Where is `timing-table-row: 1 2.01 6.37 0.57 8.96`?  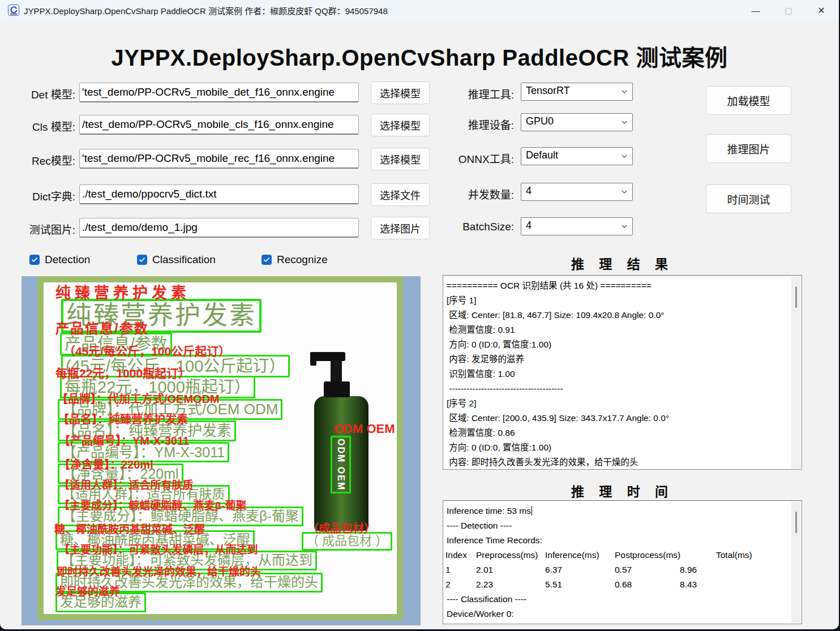
timing-table-row: 1 2.01 6.37 0.57 8.96 is located at coordinates (623, 570).